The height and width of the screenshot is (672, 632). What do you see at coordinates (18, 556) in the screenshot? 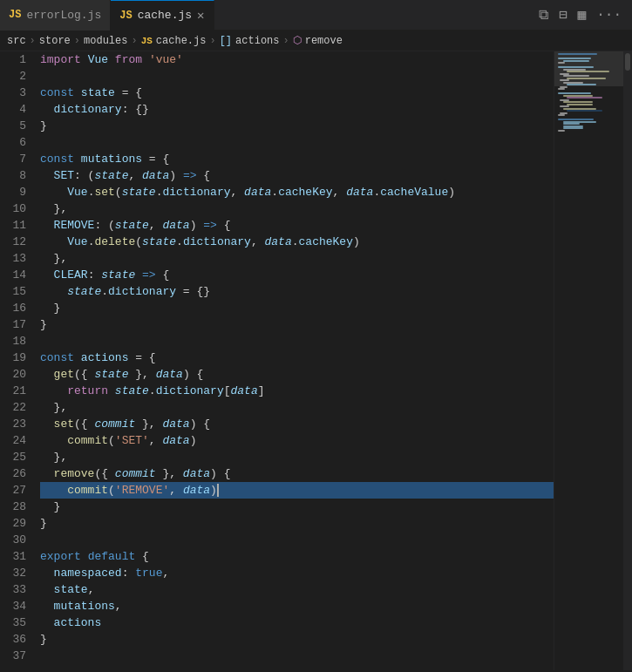
I see `line-num-31: 31` at bounding box center [18, 556].